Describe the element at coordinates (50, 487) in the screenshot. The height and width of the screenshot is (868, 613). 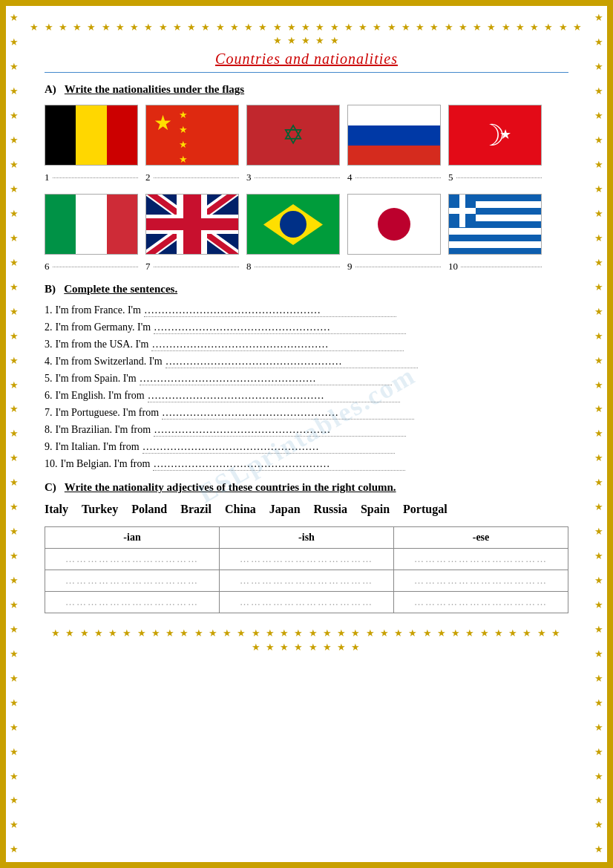
I see `section-c-prefix: C)` at that location.